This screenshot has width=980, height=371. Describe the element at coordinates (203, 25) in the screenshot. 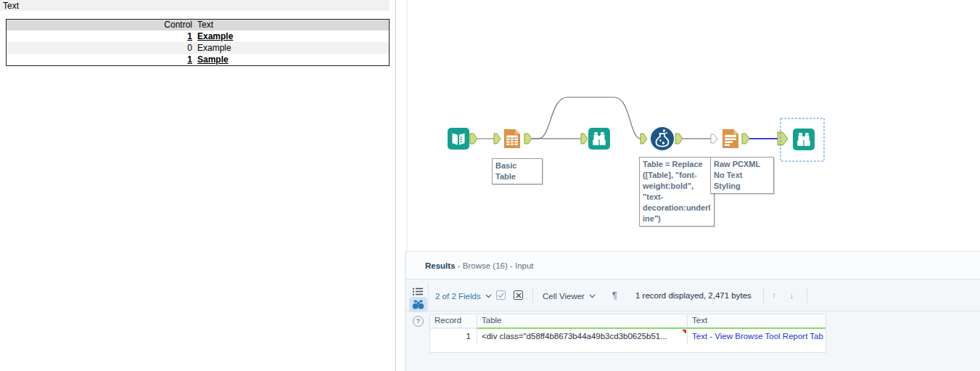

I see `report-header-text: Text` at that location.